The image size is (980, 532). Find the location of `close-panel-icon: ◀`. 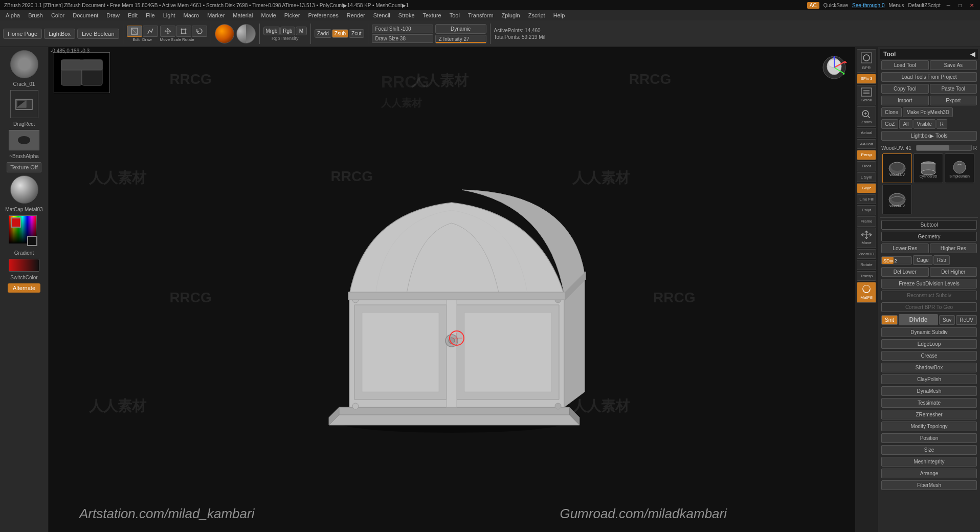

close-panel-icon: ◀ is located at coordinates (973, 54).